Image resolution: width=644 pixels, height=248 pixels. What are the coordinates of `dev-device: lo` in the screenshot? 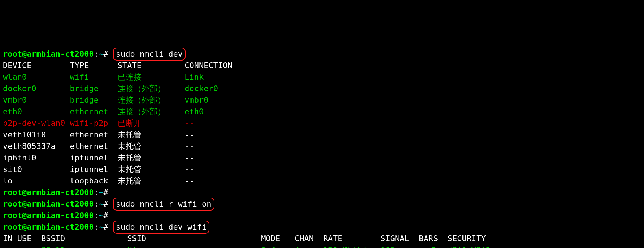 It's located at (36, 181).